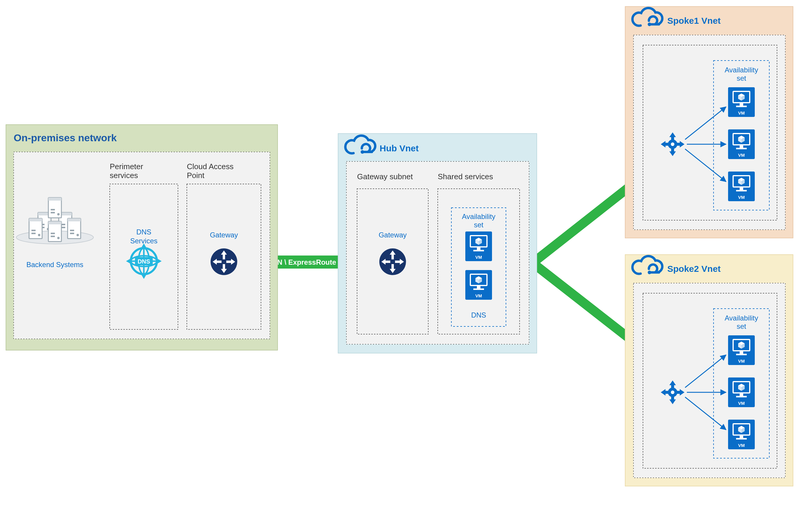 The height and width of the screenshot is (522, 812). I want to click on gateway-subnet-title: Gateway subnet, so click(385, 177).